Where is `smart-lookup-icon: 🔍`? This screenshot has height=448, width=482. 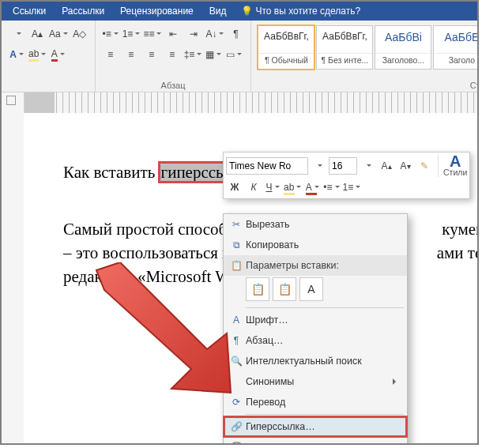
smart-lookup-icon: 🔍 is located at coordinates (236, 361).